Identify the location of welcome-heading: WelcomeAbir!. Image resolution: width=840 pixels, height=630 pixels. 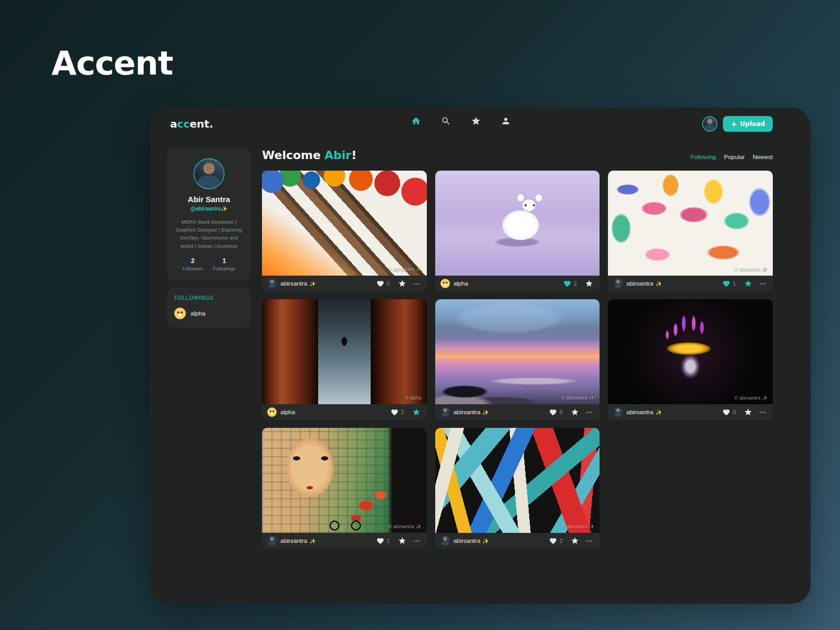
(309, 155).